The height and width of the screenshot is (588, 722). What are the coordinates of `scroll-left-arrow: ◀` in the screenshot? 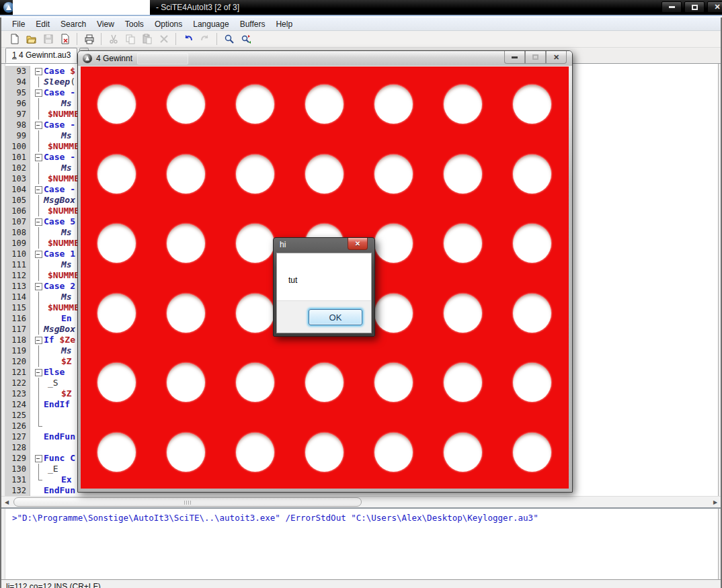 It's located at (7, 503).